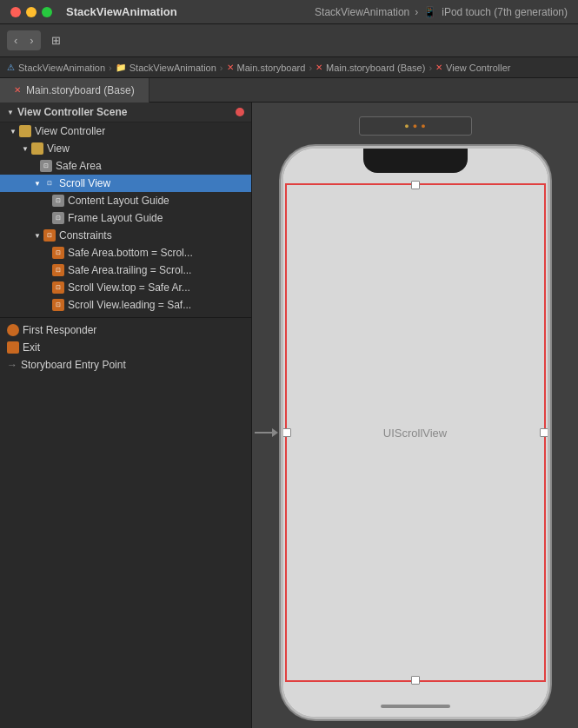  I want to click on breadcrumb-label-1: StackViewAnimation, so click(62, 68).